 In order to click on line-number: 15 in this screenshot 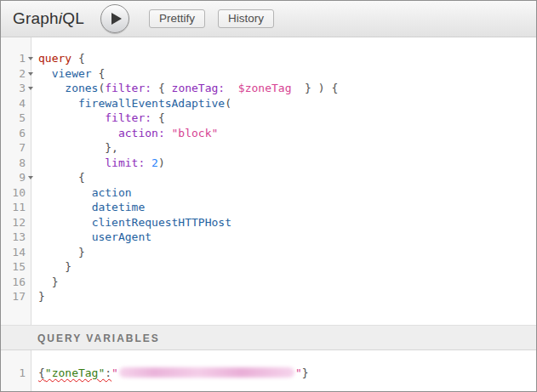, I will do `click(14, 267)`.